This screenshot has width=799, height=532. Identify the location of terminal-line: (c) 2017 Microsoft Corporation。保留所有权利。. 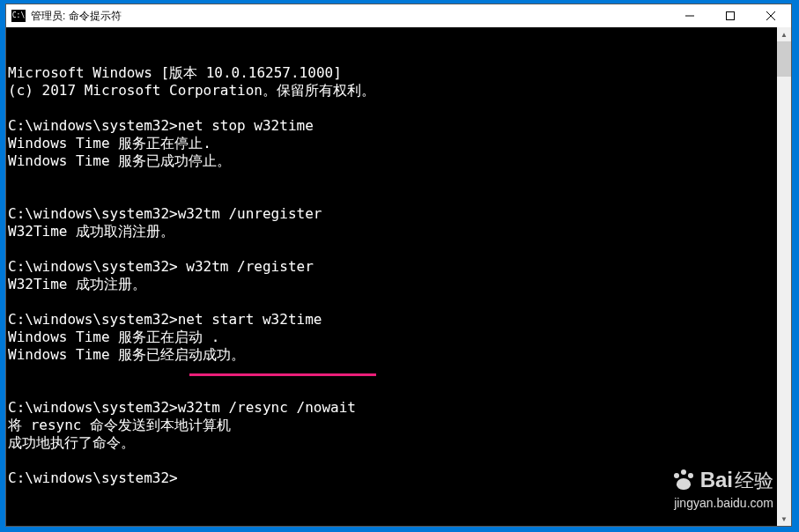
(393, 91).